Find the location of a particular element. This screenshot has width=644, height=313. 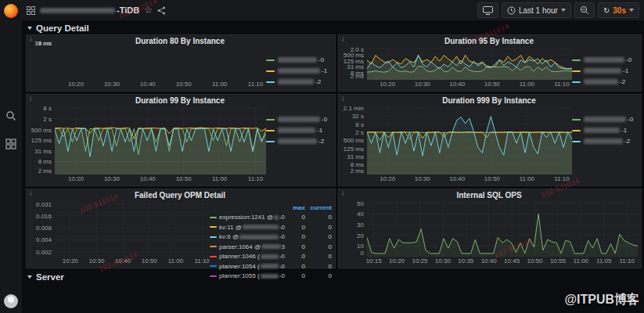

legend-table-row: parser:1064 @ 300 is located at coordinates (271, 247).